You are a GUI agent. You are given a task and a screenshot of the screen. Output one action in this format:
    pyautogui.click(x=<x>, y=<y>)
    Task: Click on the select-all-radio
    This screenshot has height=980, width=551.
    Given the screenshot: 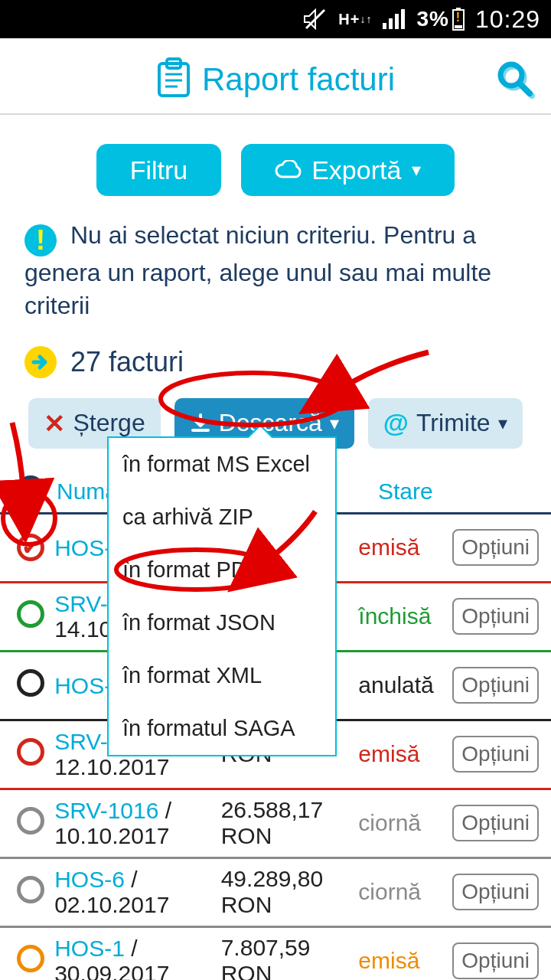 What is the action you would take?
    pyautogui.click(x=31, y=489)
    